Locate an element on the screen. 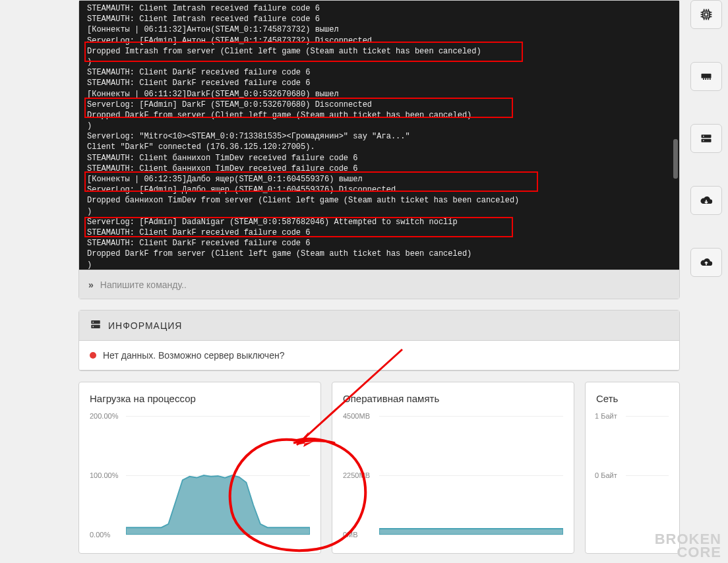  info-title: ИНФОРМАЦИЯ is located at coordinates (145, 326).